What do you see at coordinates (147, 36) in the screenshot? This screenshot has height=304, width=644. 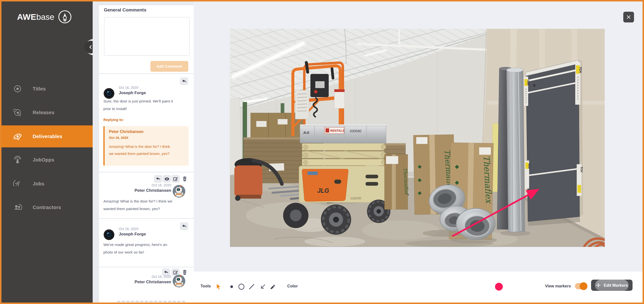 I see `comment-input` at bounding box center [147, 36].